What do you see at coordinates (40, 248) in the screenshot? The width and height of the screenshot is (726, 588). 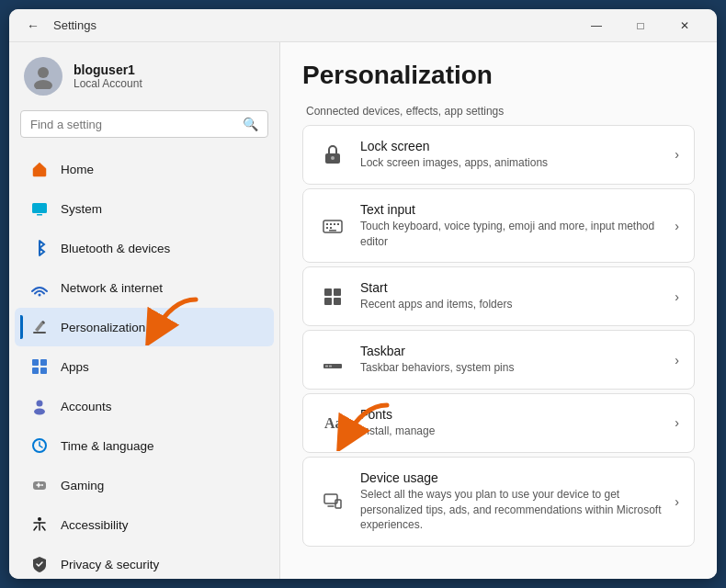 I see `bluetooth-icon` at bounding box center [40, 248].